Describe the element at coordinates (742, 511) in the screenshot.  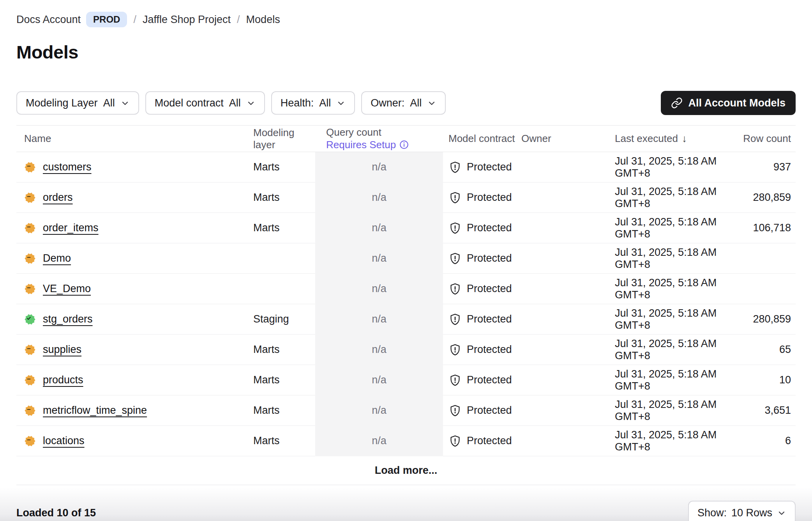
I see `show-rows-dropdown: Show: 10 Rows` at that location.